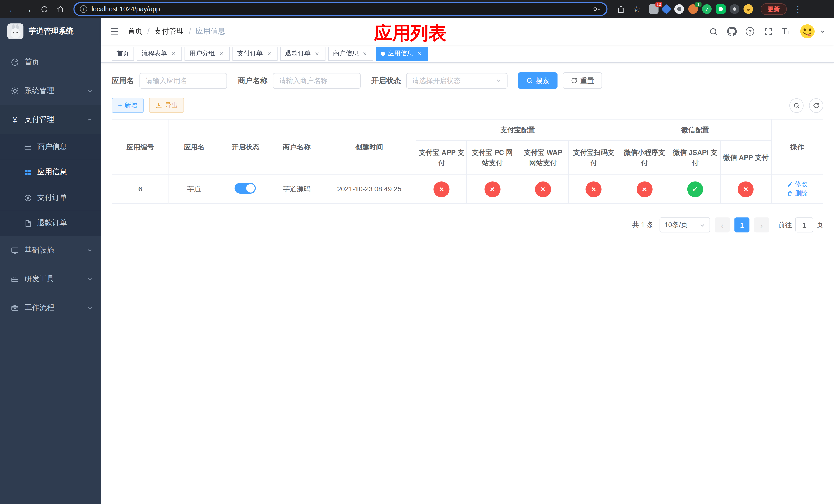 The width and height of the screenshot is (834, 504). I want to click on edit-button: 修改, so click(797, 184).